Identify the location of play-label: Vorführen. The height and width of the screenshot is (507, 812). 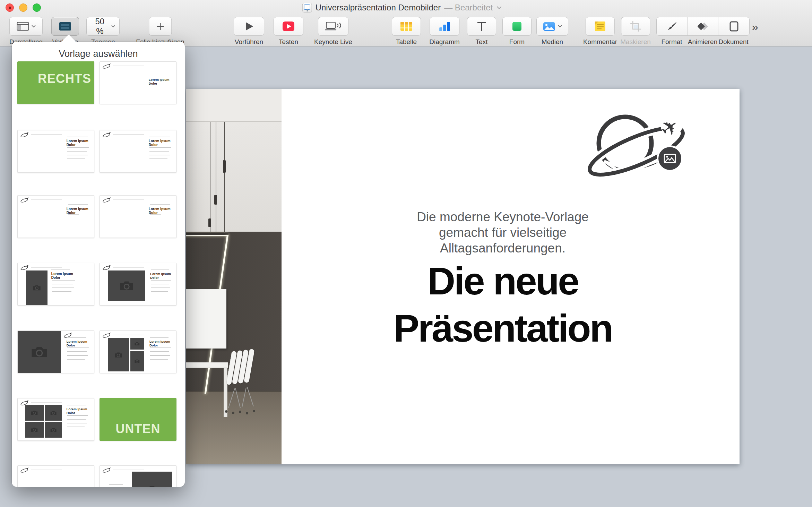
(249, 42).